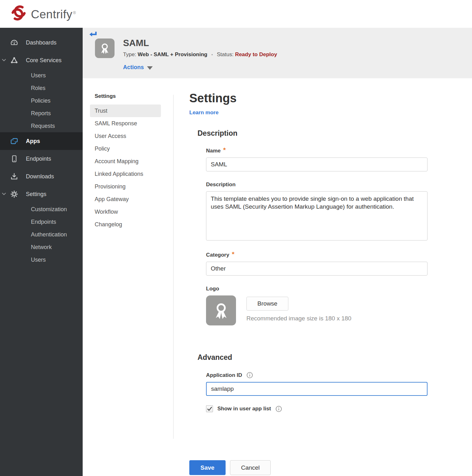  What do you see at coordinates (41, 43) in the screenshot?
I see `sidebar-item-label: Dashboards` at bounding box center [41, 43].